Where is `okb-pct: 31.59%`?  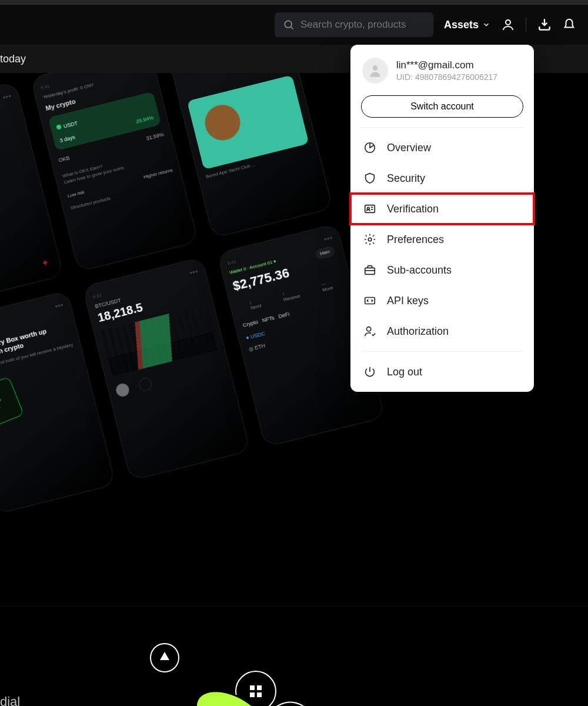 okb-pct: 31.59% is located at coordinates (155, 136).